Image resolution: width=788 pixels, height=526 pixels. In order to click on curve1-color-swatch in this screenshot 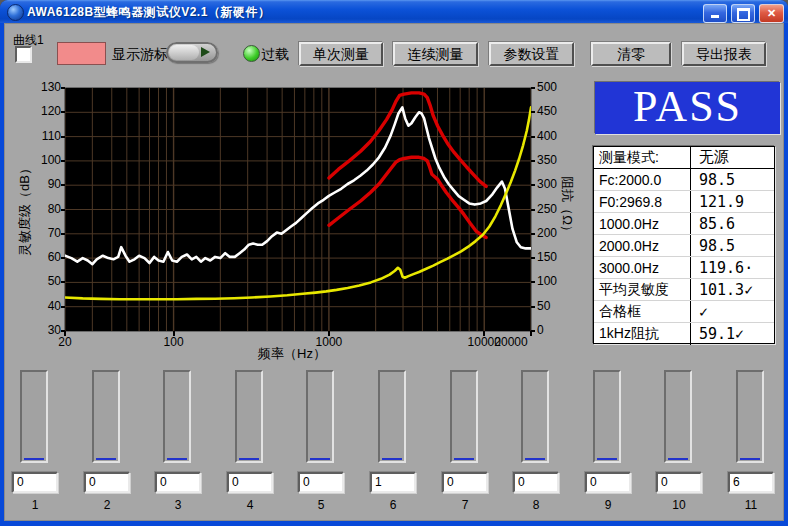, I will do `click(82, 54)`.